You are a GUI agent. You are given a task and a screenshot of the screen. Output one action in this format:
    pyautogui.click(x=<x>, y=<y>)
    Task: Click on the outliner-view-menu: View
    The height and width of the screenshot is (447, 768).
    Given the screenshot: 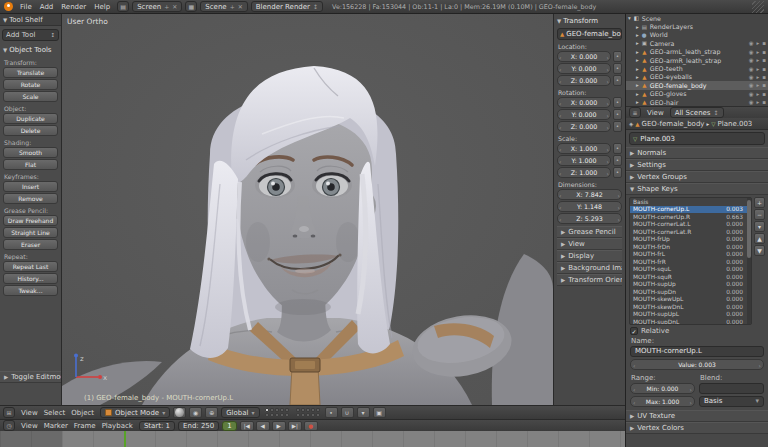 What is the action you would take?
    pyautogui.click(x=656, y=113)
    